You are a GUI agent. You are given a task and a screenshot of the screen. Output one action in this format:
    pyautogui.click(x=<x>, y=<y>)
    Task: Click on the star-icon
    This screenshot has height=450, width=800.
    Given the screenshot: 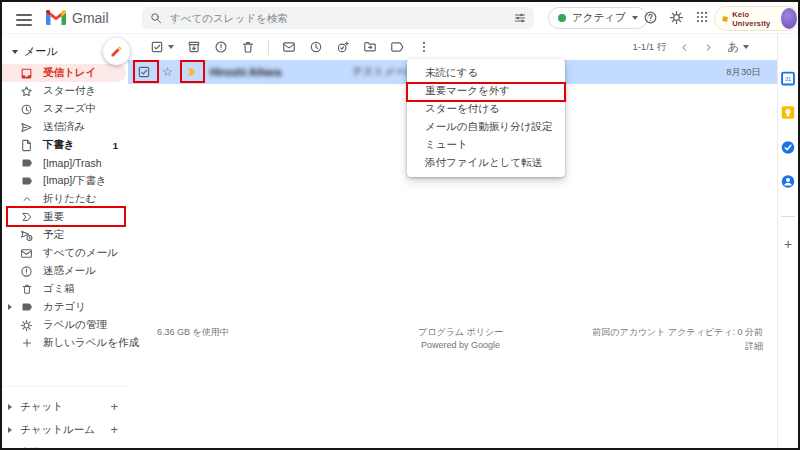 What is the action you would take?
    pyautogui.click(x=26, y=92)
    